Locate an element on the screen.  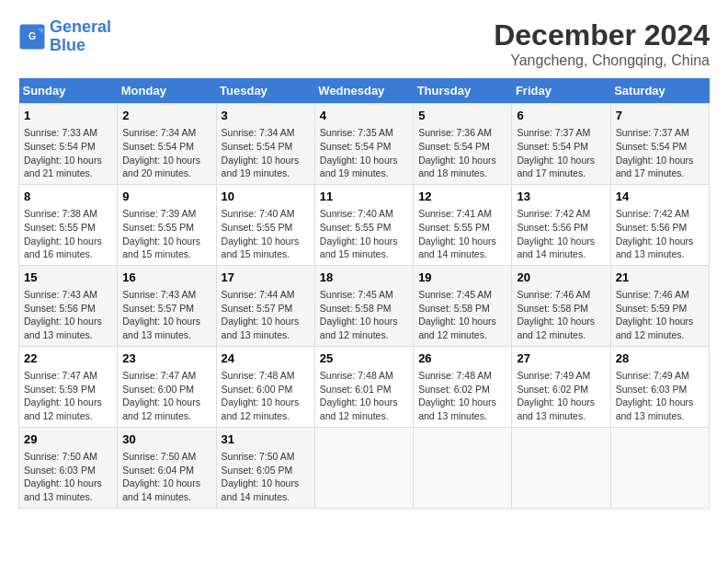
header-day-tuesday: Tuesday is located at coordinates (265, 91).